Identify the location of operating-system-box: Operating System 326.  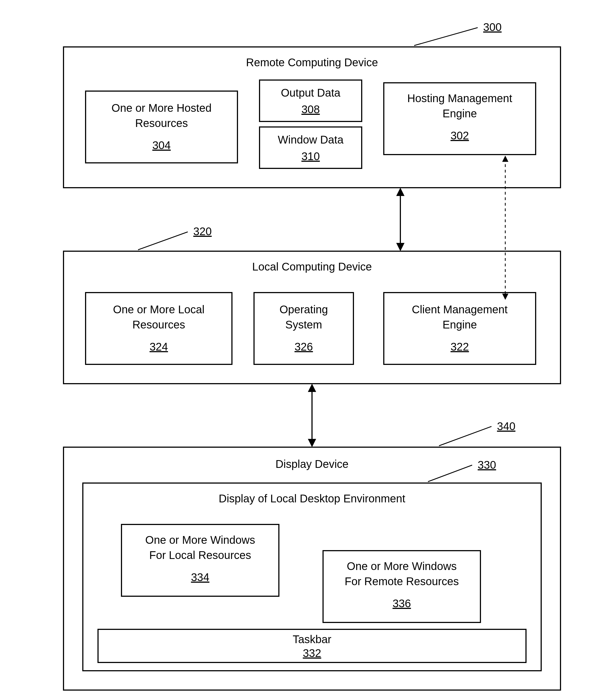
(304, 328).